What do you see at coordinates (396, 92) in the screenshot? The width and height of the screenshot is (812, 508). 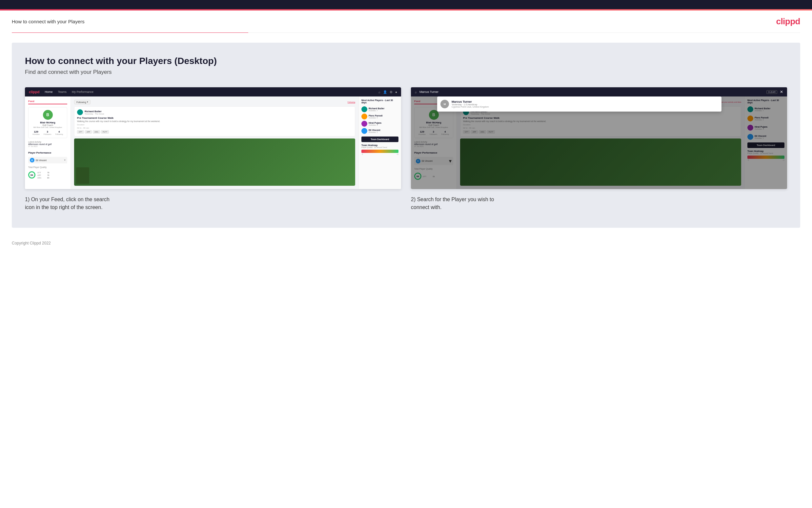 I see `avatar-icon: ●` at bounding box center [396, 92].